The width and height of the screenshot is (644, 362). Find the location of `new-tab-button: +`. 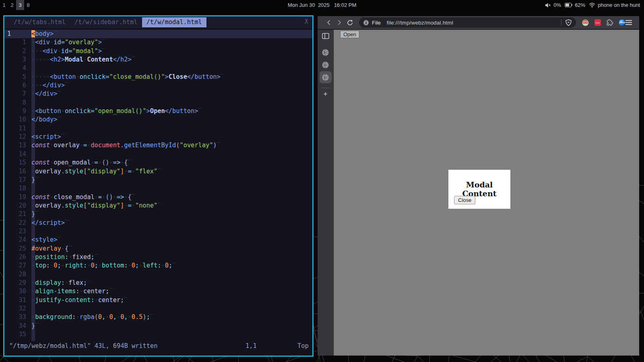

new-tab-button: + is located at coordinates (325, 94).